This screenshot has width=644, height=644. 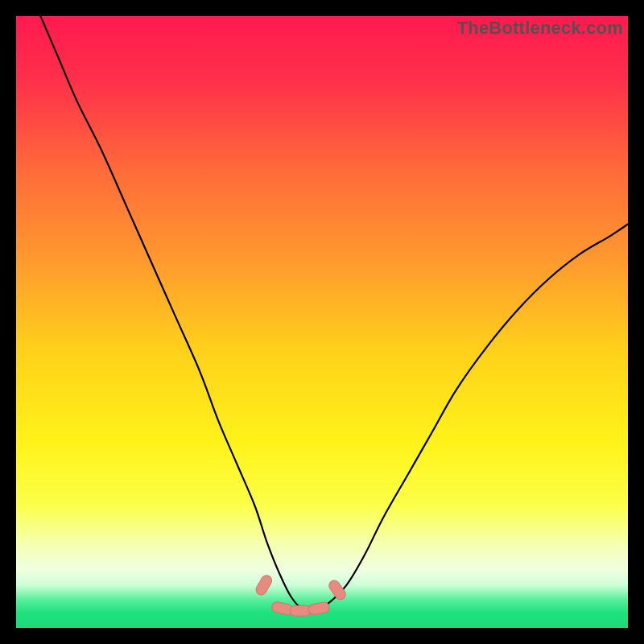 What do you see at coordinates (540, 28) in the screenshot?
I see `watermark-text: TheBottleneck.com` at bounding box center [540, 28].